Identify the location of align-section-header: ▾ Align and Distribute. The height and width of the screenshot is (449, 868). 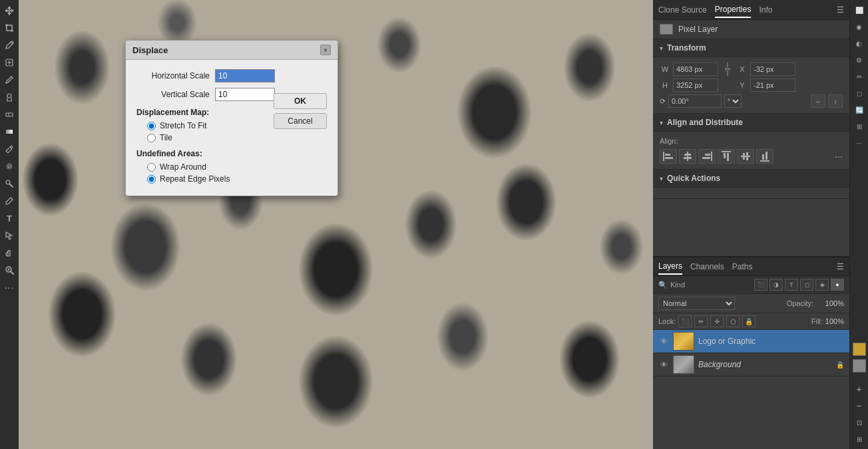
(751, 122).